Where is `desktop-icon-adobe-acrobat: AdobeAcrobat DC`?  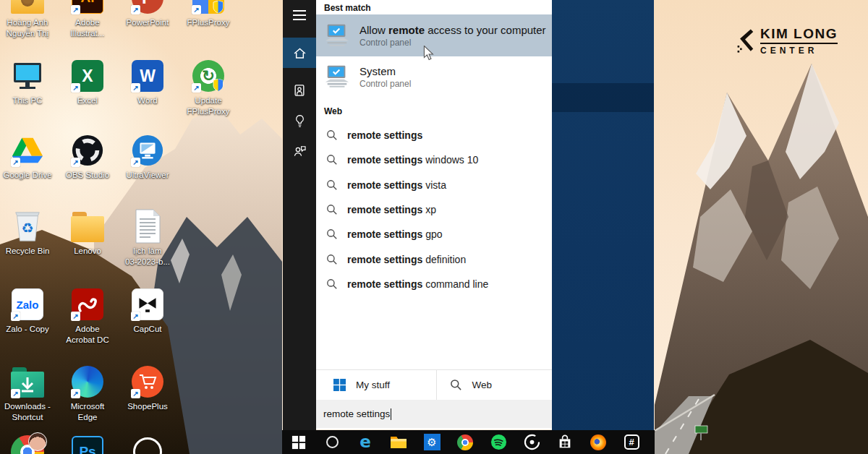
desktop-icon-adobe-acrobat: AdobeAcrobat DC is located at coordinates (88, 316).